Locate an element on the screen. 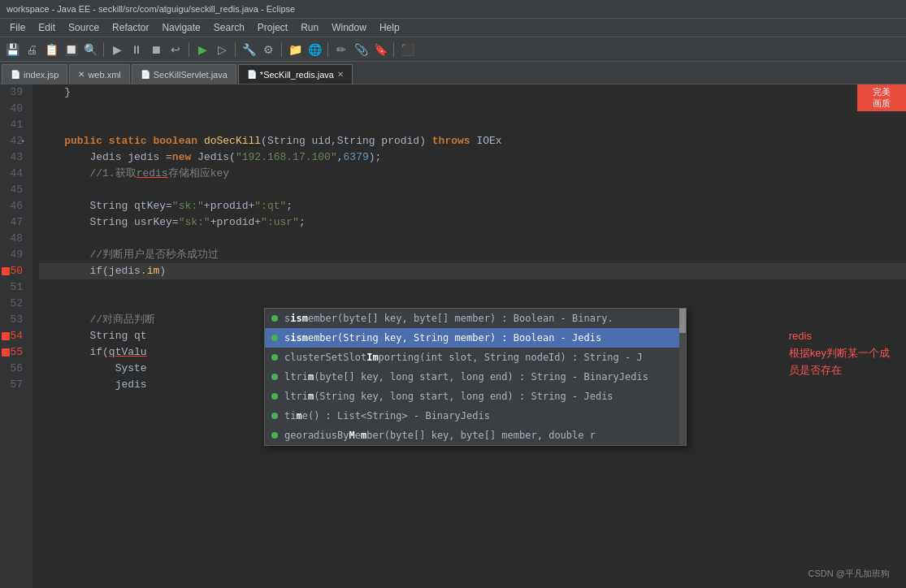 The image size is (906, 588). tab-bar: 📄 index.jsp ✕ web.xml 📄 SecKillServlet.j… is located at coordinates (453, 73).